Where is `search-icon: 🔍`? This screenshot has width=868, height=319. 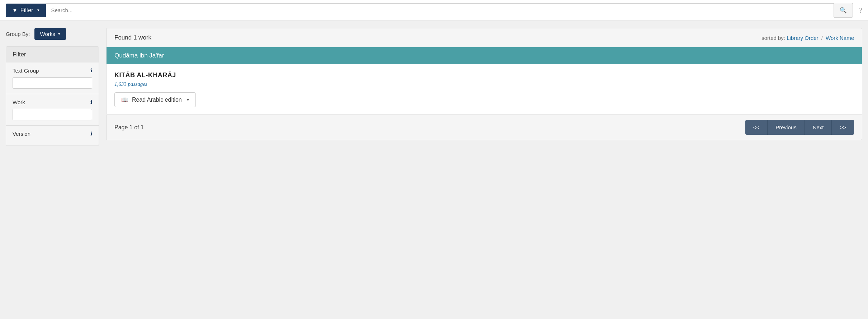 search-icon: 🔍 is located at coordinates (843, 10).